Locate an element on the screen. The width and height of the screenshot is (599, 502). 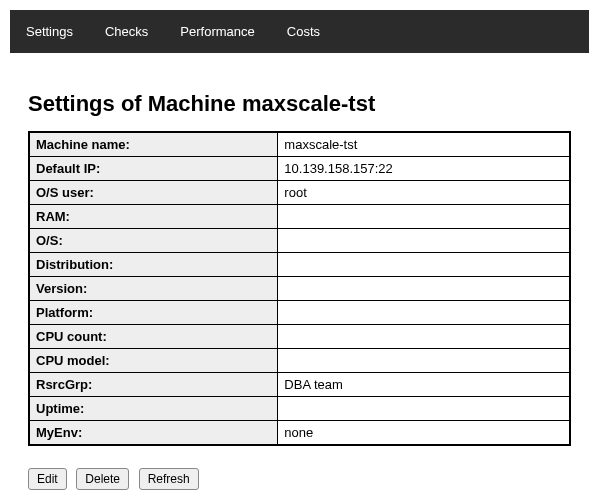
detail-label: CPU count: is located at coordinates (154, 337).